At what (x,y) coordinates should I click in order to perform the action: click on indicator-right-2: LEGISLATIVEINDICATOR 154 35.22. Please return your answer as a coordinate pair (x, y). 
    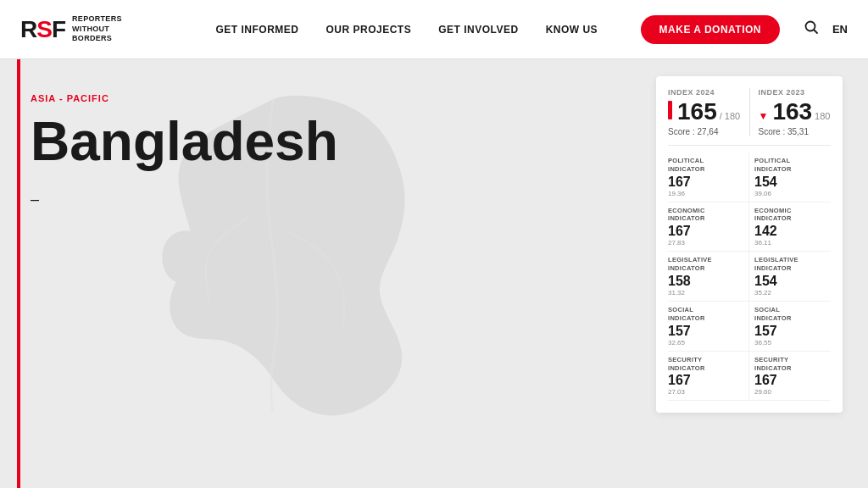
    Looking at the image, I should click on (790, 276).